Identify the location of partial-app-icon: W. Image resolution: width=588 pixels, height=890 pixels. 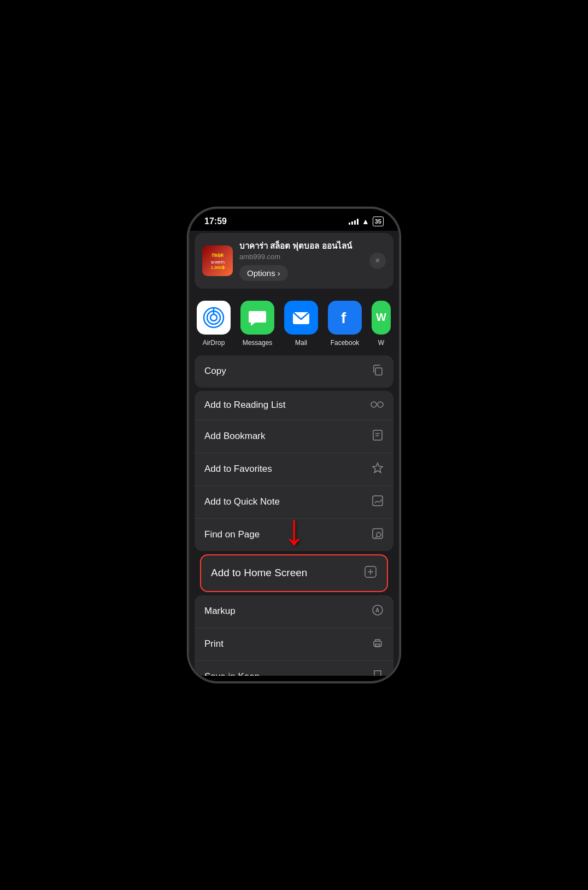
(381, 318).